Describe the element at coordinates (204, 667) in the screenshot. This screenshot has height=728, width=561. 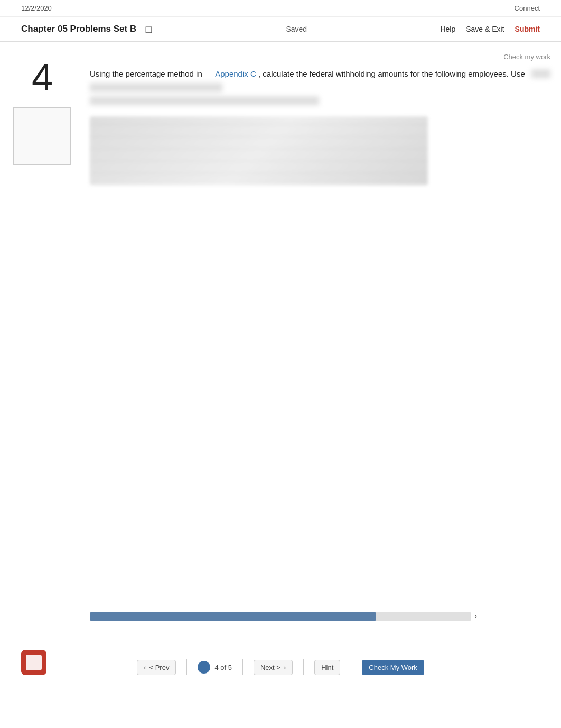
I see `question-count-icon` at that location.